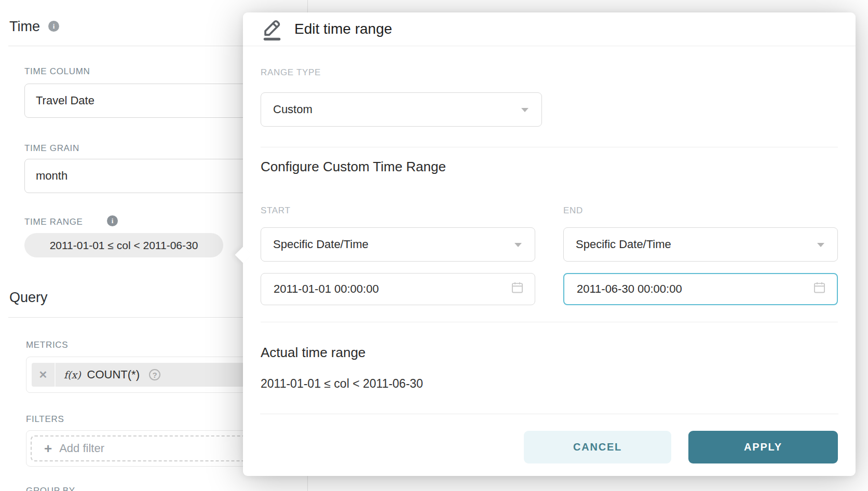 The height and width of the screenshot is (491, 868). What do you see at coordinates (291, 73) in the screenshot?
I see `range-type-label: RANGE TYPE` at bounding box center [291, 73].